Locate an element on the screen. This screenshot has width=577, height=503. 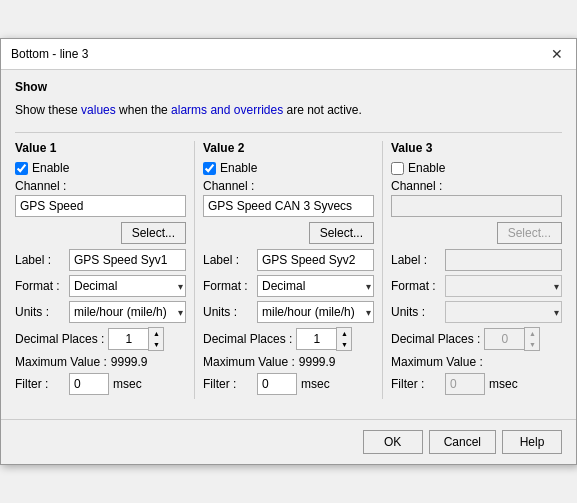
value2-decimal-row: Decimal Places : ▲ ▼ is located at coordinates (288, 339).